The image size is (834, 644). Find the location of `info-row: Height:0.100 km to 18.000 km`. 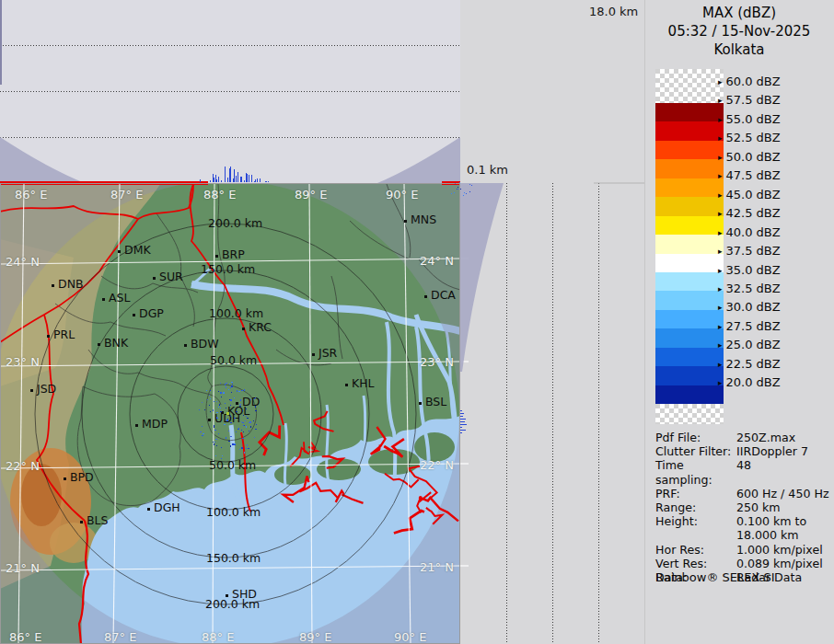

info-row: Height:0.100 km to 18.000 km is located at coordinates (743, 528).